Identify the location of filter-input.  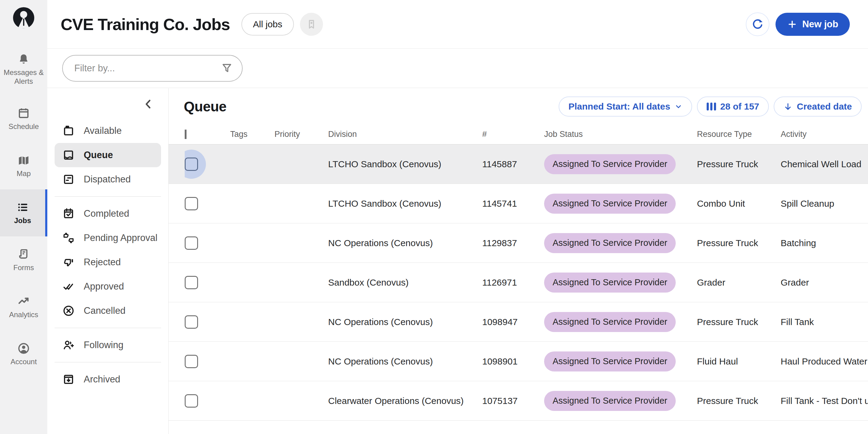
(152, 68).